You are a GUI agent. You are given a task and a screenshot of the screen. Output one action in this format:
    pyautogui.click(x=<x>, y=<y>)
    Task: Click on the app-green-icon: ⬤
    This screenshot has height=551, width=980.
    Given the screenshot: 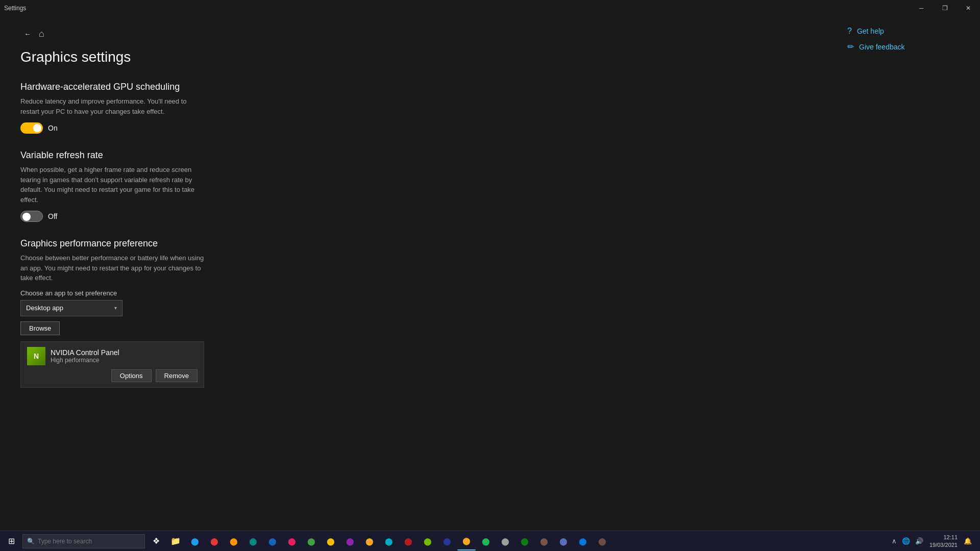 What is the action you would take?
    pyautogui.click(x=311, y=541)
    